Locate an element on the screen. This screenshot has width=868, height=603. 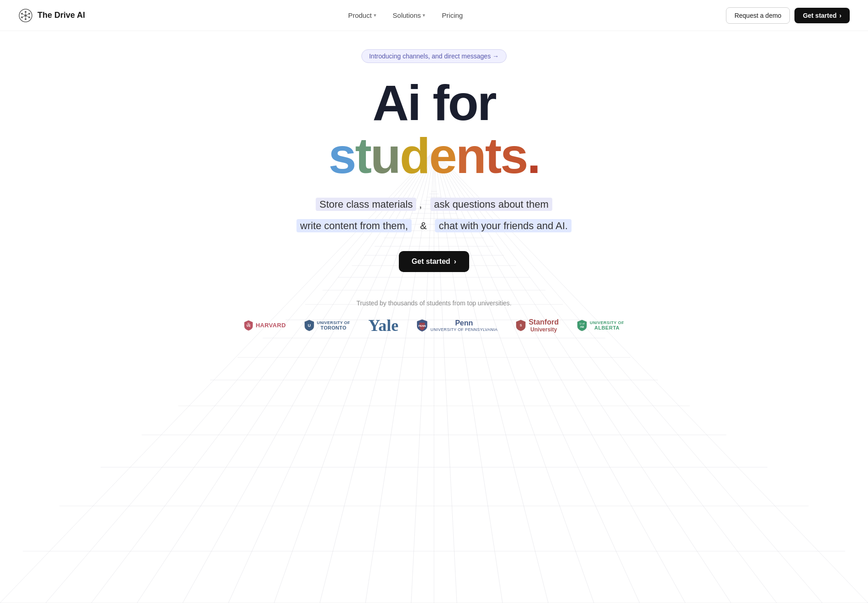
nav-solutions-label: Solutions is located at coordinates (407, 16).